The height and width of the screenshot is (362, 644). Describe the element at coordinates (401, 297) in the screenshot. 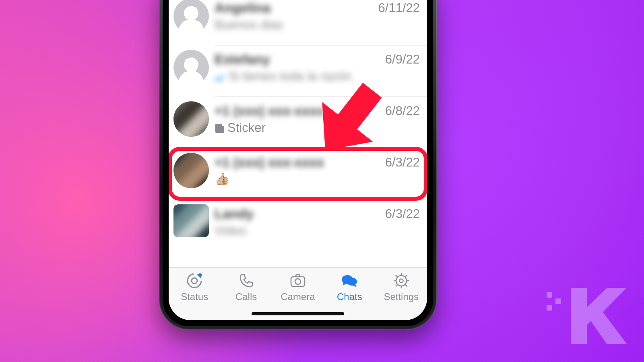

I see `tab-label: Settings` at that location.